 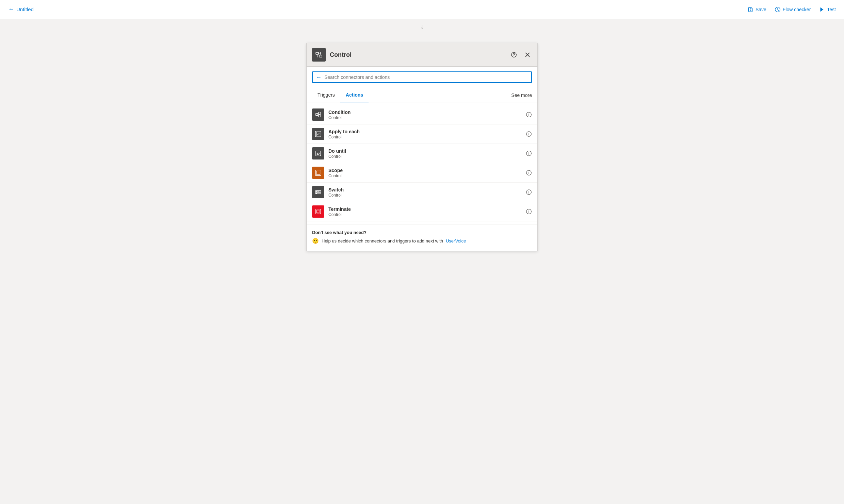 What do you see at coordinates (528, 55) in the screenshot?
I see `close-button` at bounding box center [528, 55].